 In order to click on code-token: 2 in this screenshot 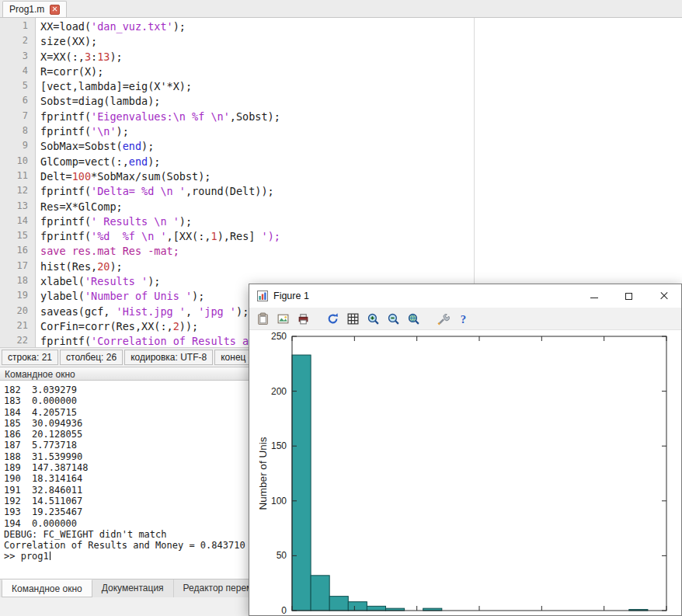, I will do `click(176, 326)`.